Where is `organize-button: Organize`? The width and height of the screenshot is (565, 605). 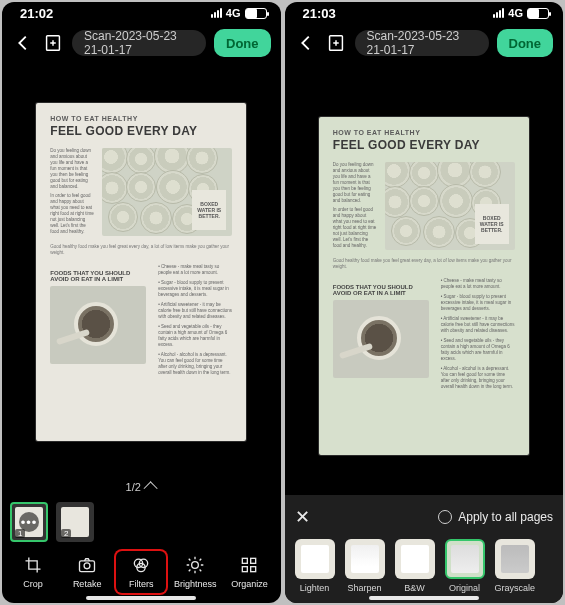 organize-button: Organize is located at coordinates (249, 572).